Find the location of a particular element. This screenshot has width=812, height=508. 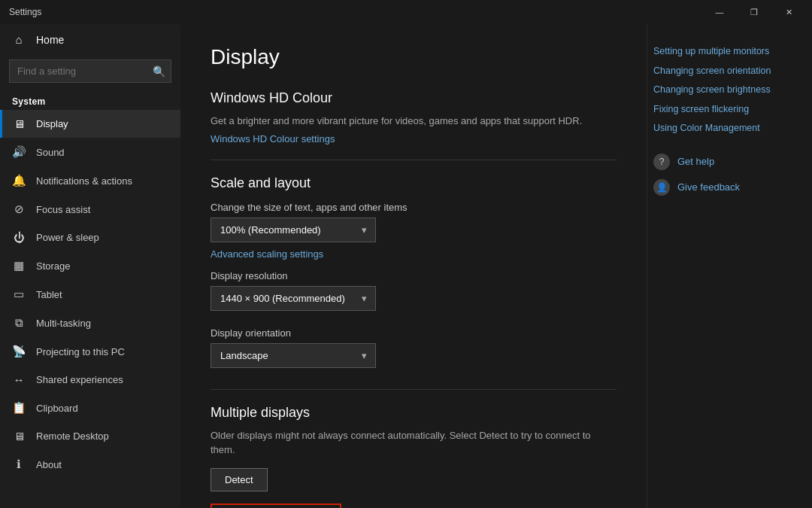

home-icon: ⌂ is located at coordinates (19, 39).